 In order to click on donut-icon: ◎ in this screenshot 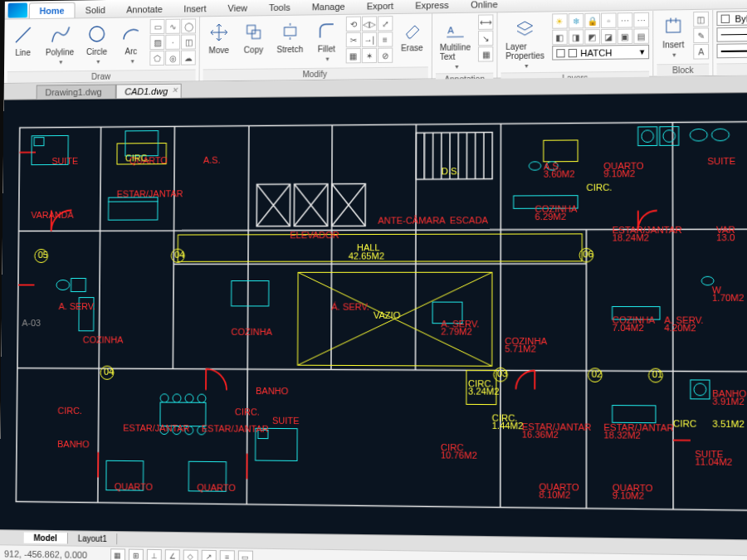, I will do `click(173, 58)`.